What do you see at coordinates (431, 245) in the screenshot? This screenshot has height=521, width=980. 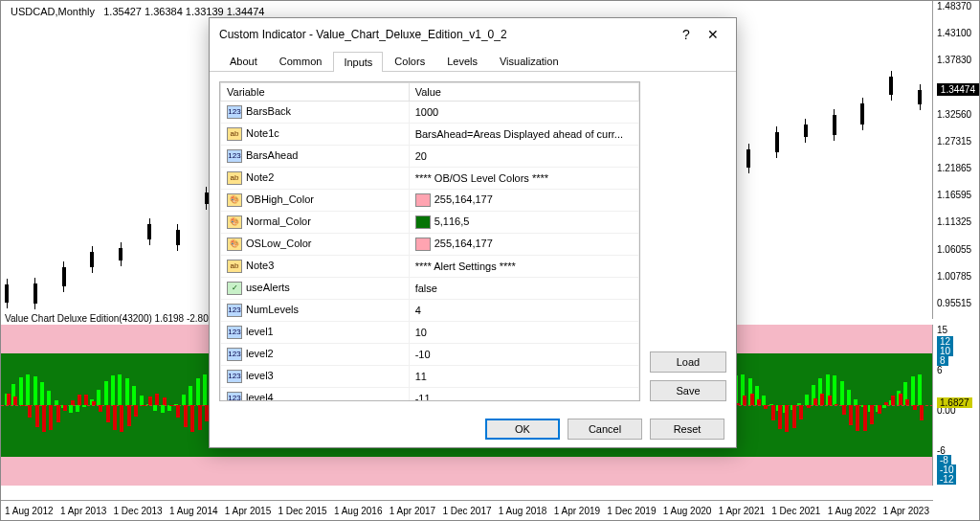 I see `input-row: 🎨OSLow_Color255,164,177` at bounding box center [431, 245].